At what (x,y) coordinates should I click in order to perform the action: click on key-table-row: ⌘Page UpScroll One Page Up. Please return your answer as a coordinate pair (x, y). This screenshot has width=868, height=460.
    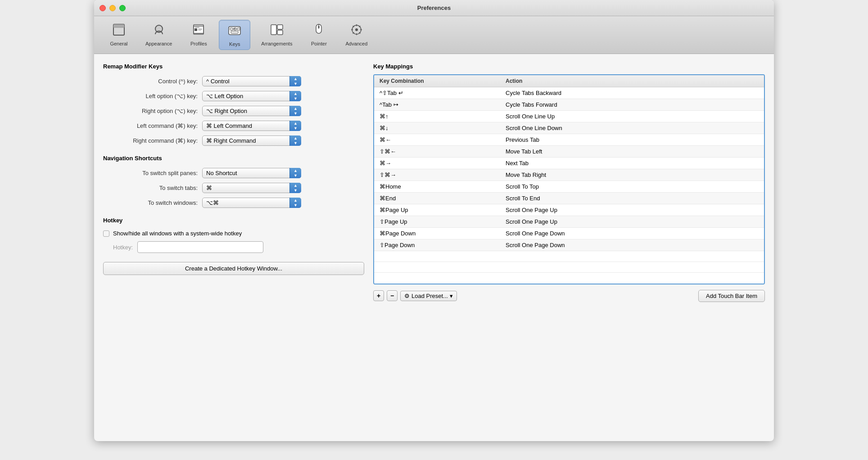
    Looking at the image, I should click on (569, 210).